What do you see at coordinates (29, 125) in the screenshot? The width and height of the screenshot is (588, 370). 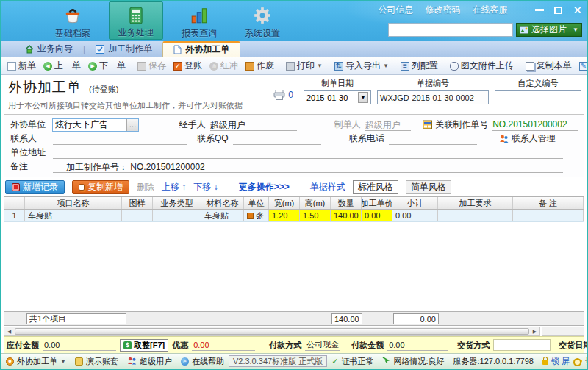 I see `vendor-label: 外协单位` at bounding box center [29, 125].